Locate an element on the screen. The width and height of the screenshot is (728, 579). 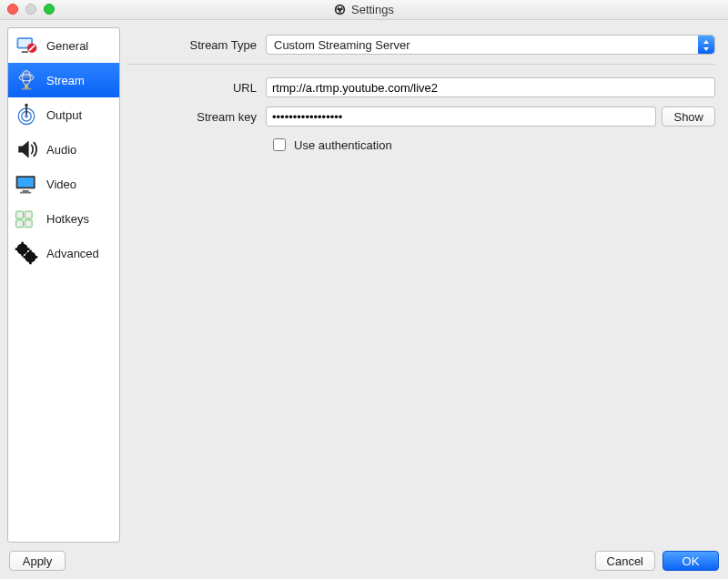
select-arrows-icon is located at coordinates (706, 46).